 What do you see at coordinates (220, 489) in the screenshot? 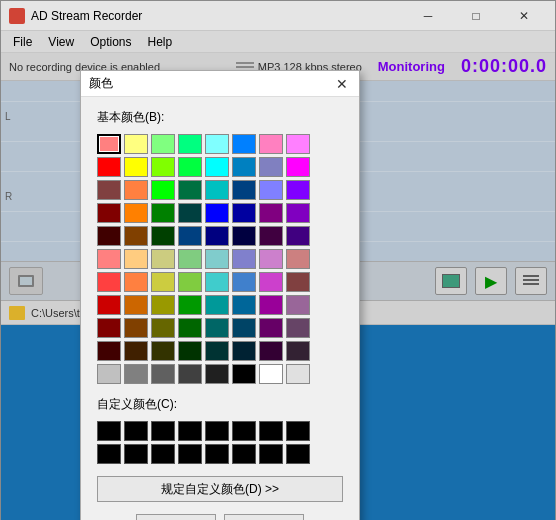
I see `define-custom-colors-button: 规定自定义颜色(D) >>` at bounding box center [220, 489].